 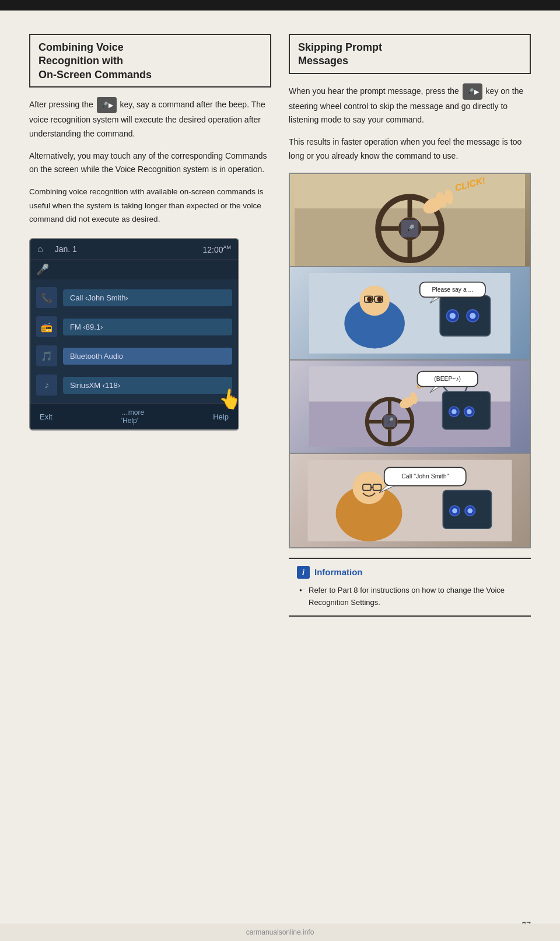 What do you see at coordinates (410, 220) in the screenshot?
I see `comic-panel-1-svg: 🎤 CLICK!` at bounding box center [410, 220].